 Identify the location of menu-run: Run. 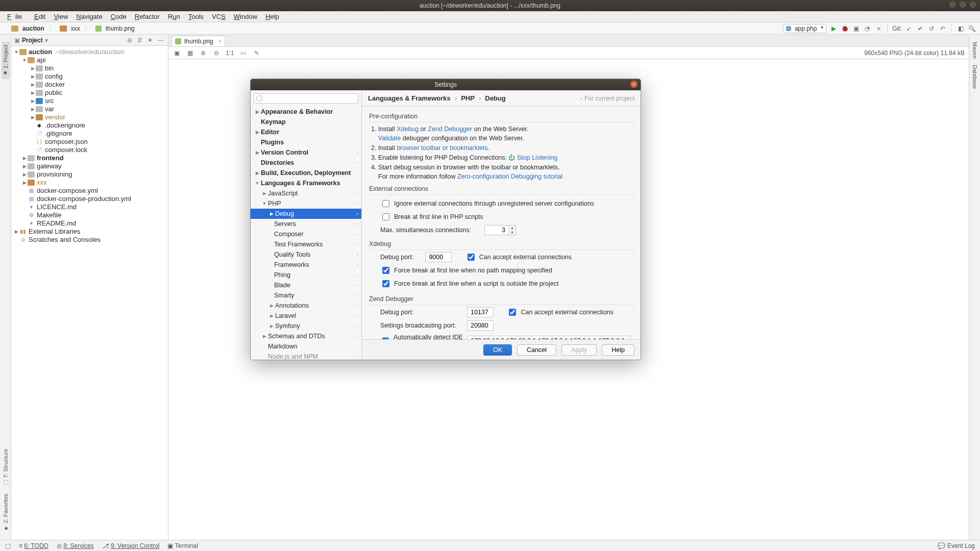
(174, 16).